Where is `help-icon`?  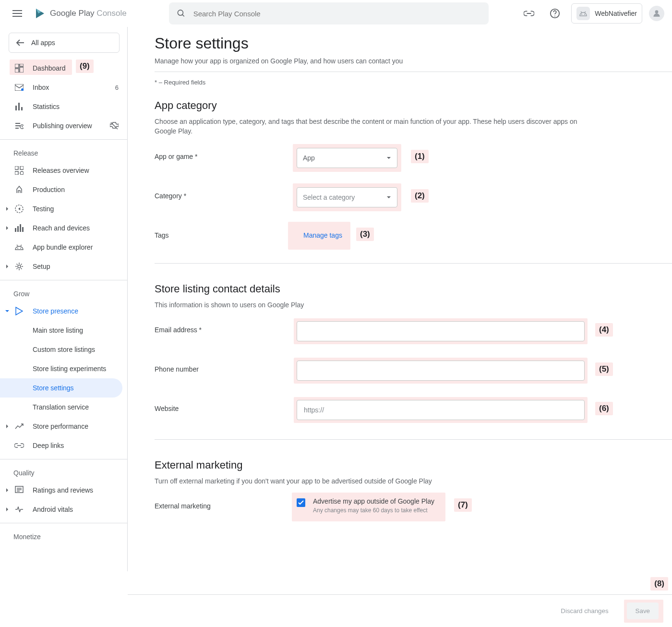
help-icon is located at coordinates (555, 13).